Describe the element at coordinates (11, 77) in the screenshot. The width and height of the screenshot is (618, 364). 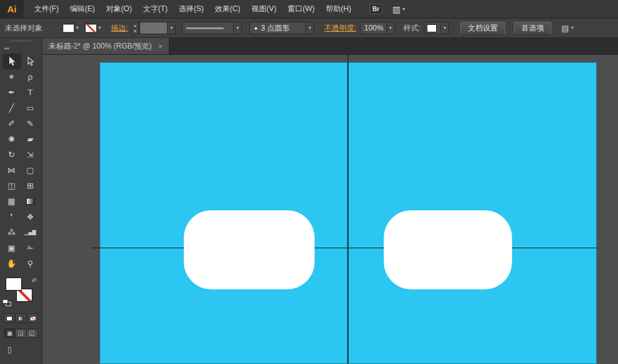
I see `magic-wand-icon: ✶` at that location.